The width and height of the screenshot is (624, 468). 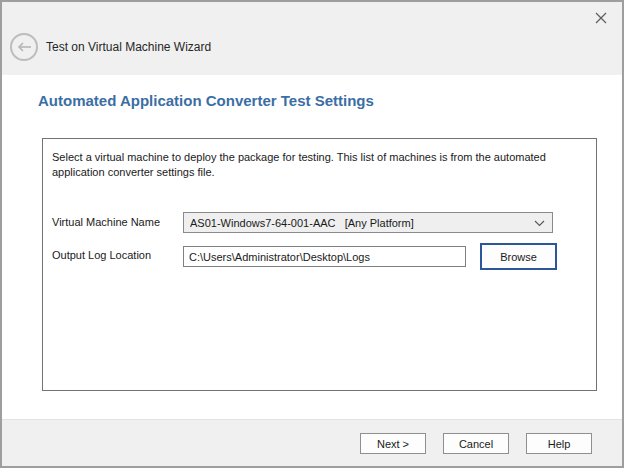 I want to click on output-log-label: Output Log Location, so click(x=102, y=255).